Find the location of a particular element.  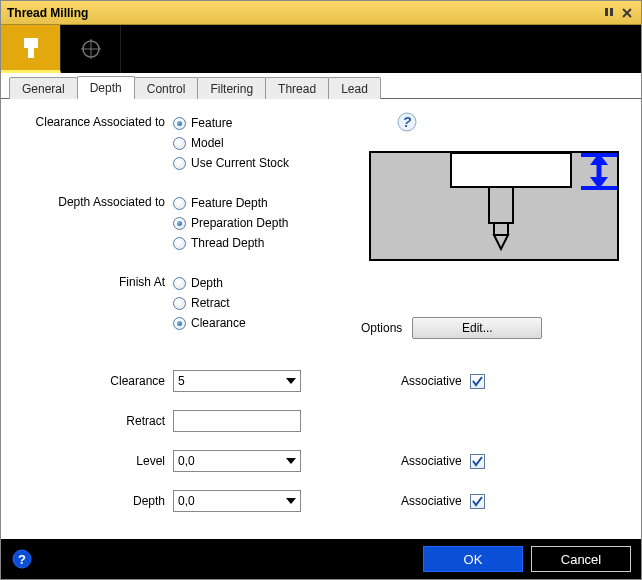

retract-field is located at coordinates (237, 421).